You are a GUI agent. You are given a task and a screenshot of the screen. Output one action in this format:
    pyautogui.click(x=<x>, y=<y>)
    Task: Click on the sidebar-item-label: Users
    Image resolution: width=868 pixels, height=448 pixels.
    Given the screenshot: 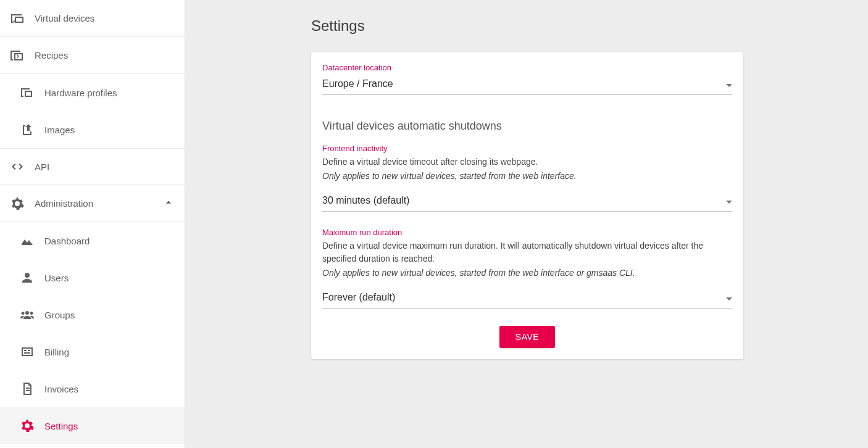 What is the action you would take?
    pyautogui.click(x=110, y=278)
    